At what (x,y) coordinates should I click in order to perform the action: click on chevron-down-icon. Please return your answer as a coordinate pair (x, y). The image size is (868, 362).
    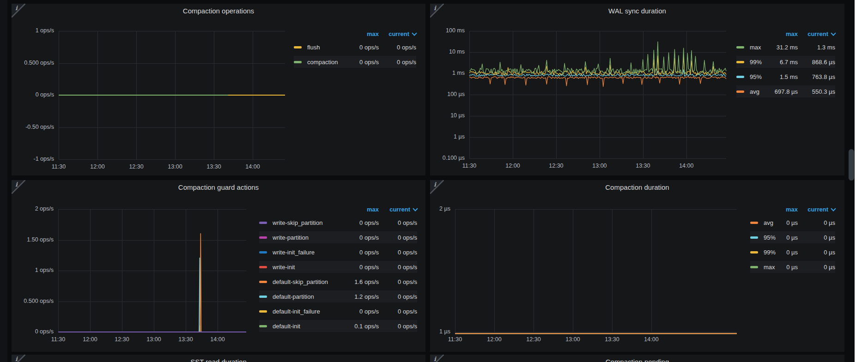
    Looking at the image, I should click on (415, 209).